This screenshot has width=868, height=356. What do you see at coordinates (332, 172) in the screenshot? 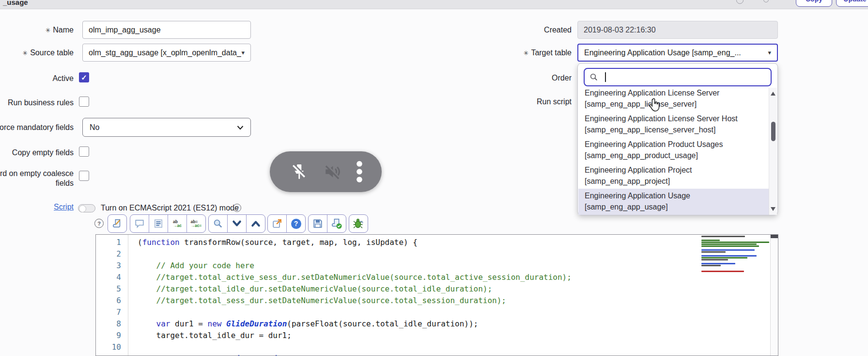
I see `audio-off-icon` at bounding box center [332, 172].